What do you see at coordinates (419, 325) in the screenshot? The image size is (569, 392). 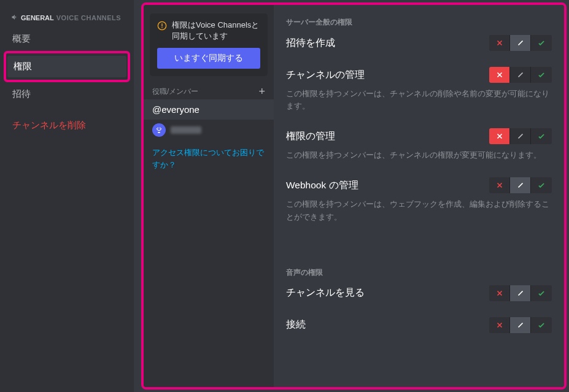 I see `perm-row-connect: 接続` at bounding box center [419, 325].